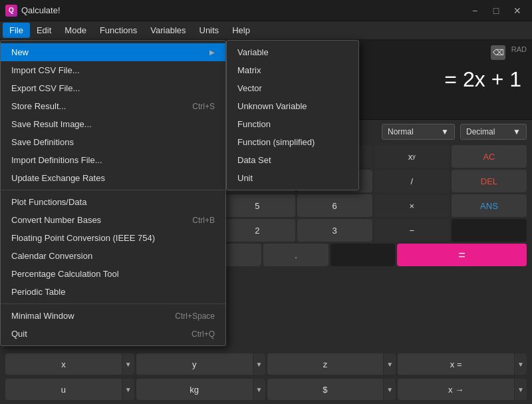 Image resolution: width=532 pixels, height=404 pixels. What do you see at coordinates (332, 364) in the screenshot?
I see `var-z-group: z ▼` at bounding box center [332, 364].